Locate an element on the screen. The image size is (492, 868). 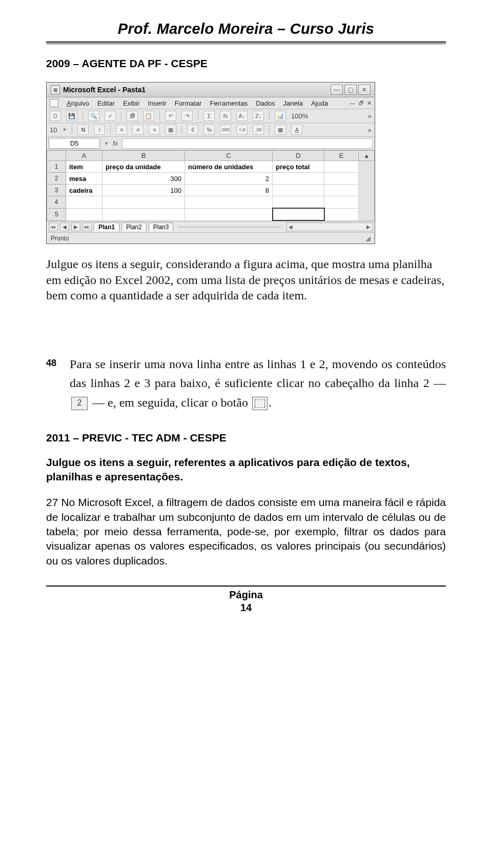
sort-desc-icon: Z↓ is located at coordinates (258, 116).